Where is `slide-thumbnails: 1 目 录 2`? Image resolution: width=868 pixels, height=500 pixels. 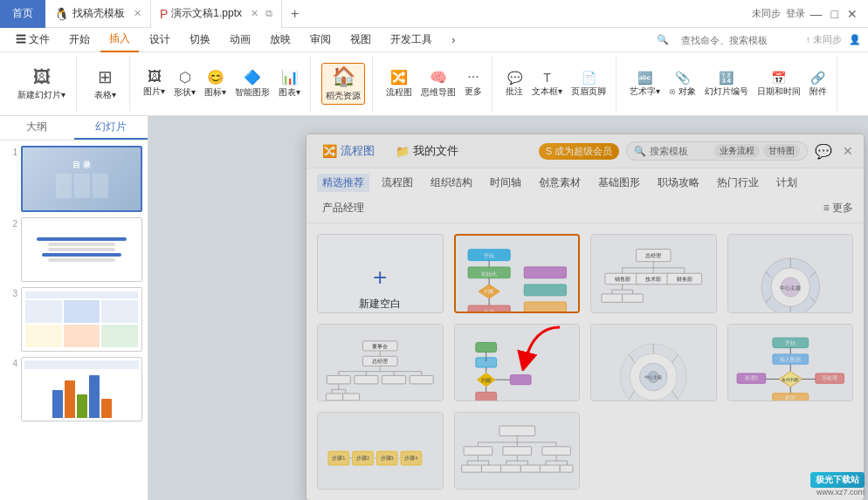 slide-thumbnails: 1 目 录 2 is located at coordinates (73, 320).